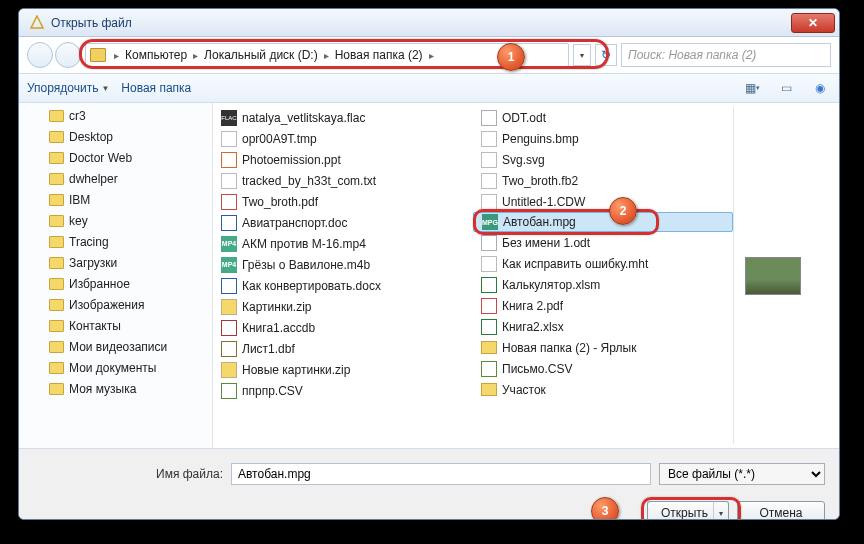 This screenshot has width=864, height=544. What do you see at coordinates (490, 222) in the screenshot?
I see `file-icon: MPG` at bounding box center [490, 222].